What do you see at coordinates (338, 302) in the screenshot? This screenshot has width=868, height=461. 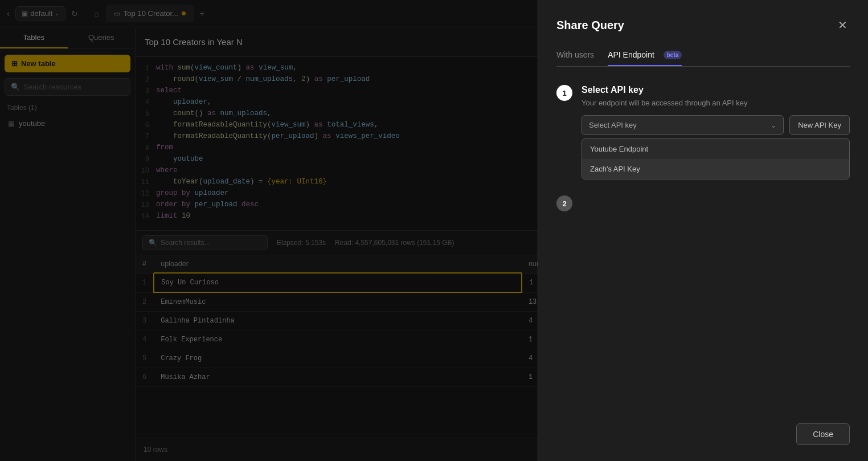 I see `cell-uploader: EminemMusic` at bounding box center [338, 302].